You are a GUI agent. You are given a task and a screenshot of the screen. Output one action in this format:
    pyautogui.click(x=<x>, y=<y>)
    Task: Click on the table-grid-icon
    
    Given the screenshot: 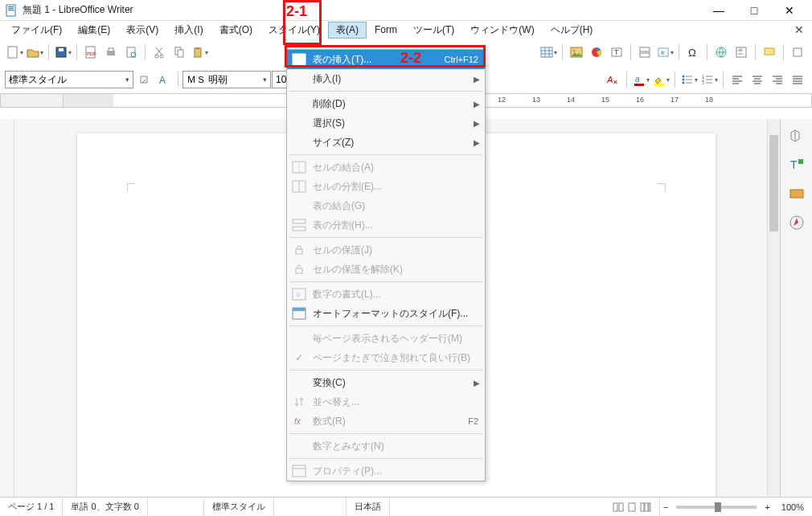 What is the action you would take?
    pyautogui.click(x=299, y=59)
    